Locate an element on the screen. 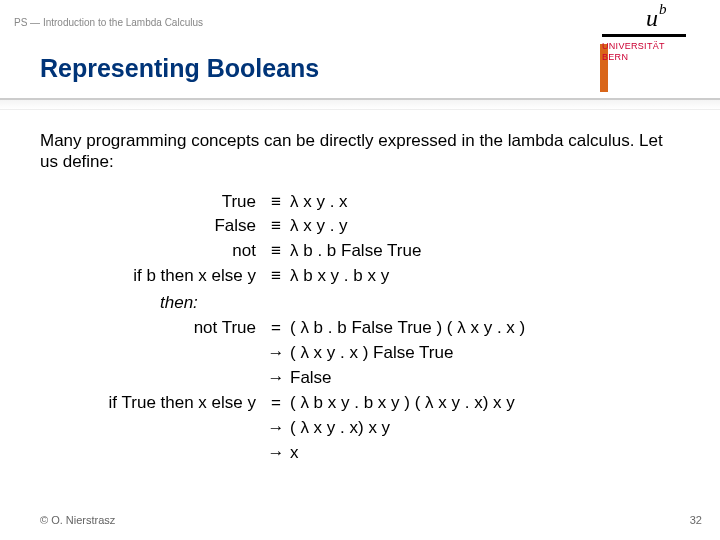 The image size is (720, 540). deriv-rhs: ( λ x y . x ) False True is located at coordinates (485, 354).